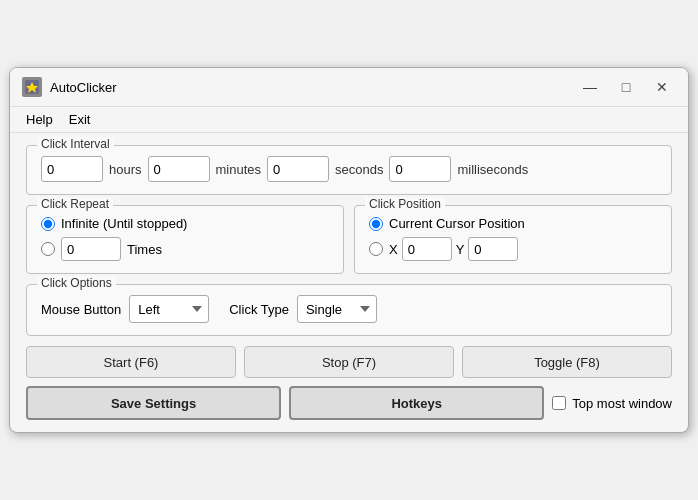 This screenshot has height=500, width=698. Describe the element at coordinates (48, 249) in the screenshot. I see `times-radio` at that location.